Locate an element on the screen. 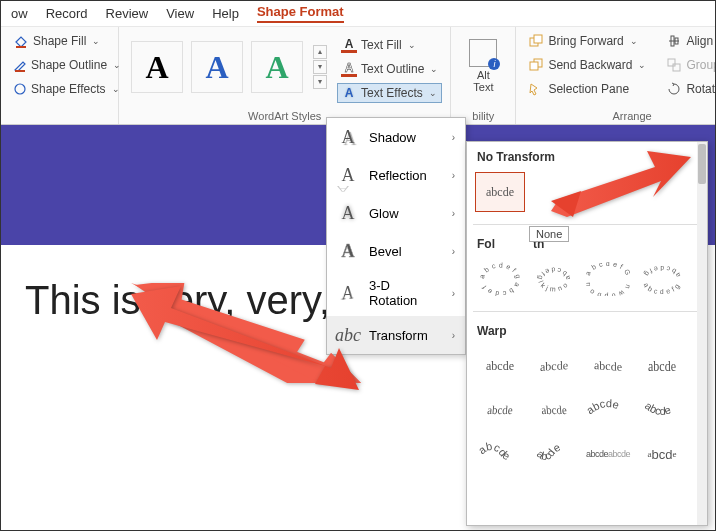 The width and height of the screenshot is (716, 531). warp-thumb-3: abcde is located at coordinates (608, 366).